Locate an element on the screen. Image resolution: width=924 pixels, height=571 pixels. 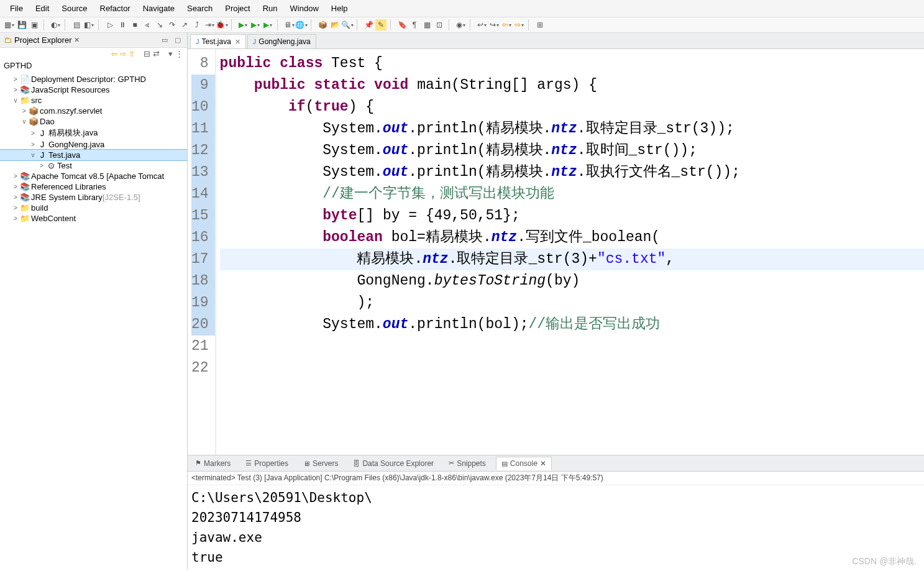
switch-button: ◐ is located at coordinates (55, 25).